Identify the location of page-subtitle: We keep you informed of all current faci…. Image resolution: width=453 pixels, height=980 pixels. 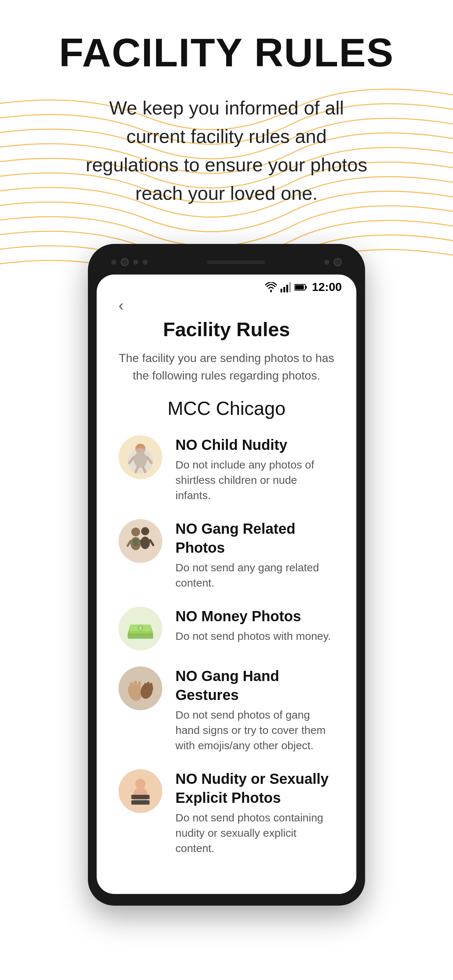
(226, 151).